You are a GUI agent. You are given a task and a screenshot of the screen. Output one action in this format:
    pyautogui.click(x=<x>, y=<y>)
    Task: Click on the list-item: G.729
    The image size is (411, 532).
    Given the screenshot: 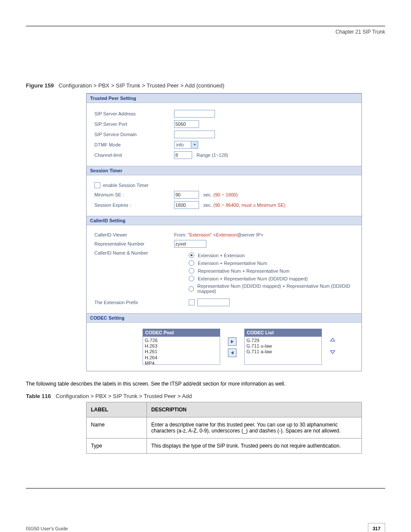 What is the action you would take?
    pyautogui.click(x=283, y=340)
    